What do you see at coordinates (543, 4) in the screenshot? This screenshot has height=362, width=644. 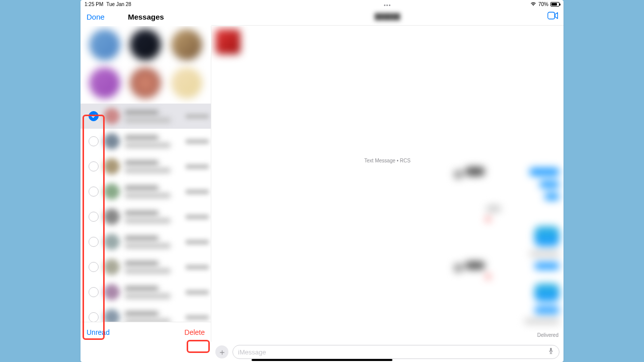 I see `battery-pct: 70%` at bounding box center [543, 4].